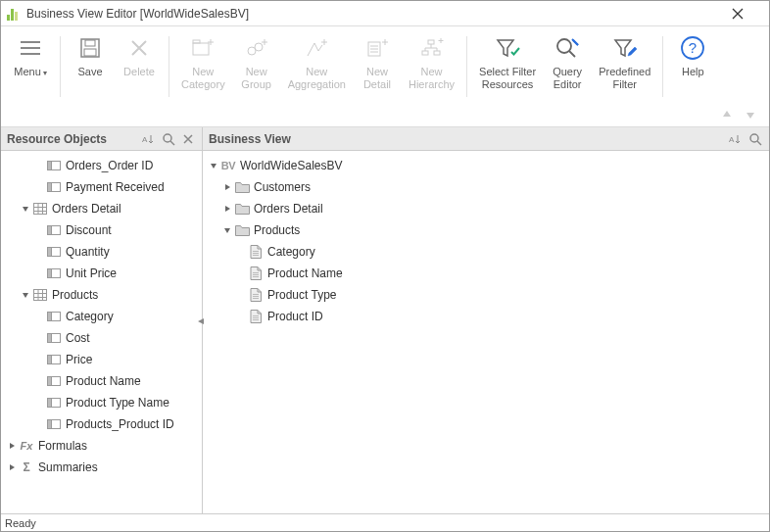  What do you see at coordinates (256, 273) in the screenshot?
I see `doc-icon` at bounding box center [256, 273].